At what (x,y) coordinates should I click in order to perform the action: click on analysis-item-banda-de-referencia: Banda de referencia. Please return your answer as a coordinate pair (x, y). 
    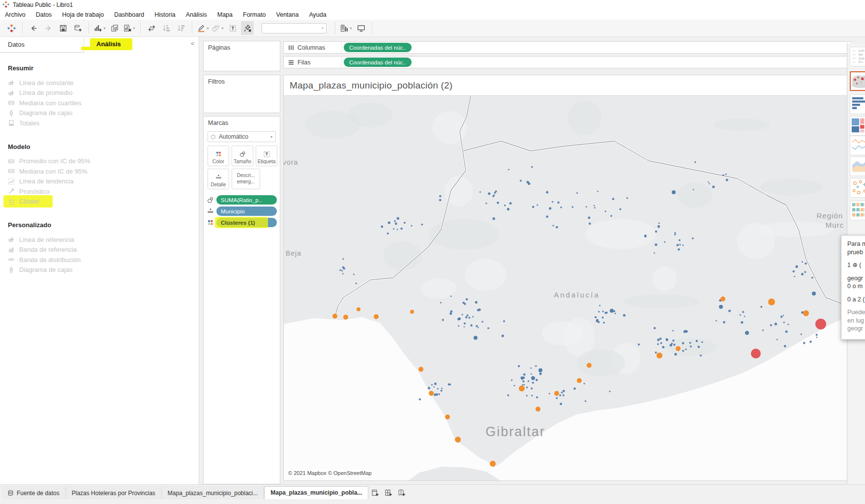
    Looking at the image, I should click on (103, 250).